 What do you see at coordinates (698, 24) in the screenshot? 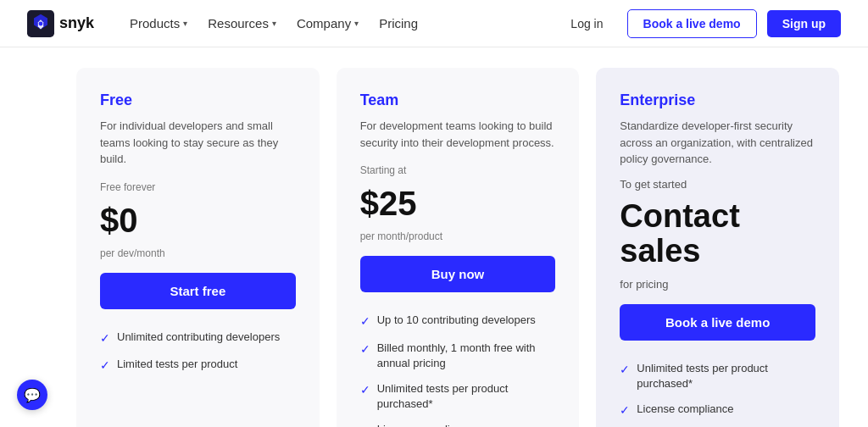
I see `nav-actions: Log in Book a live demo Sign up` at bounding box center [698, 24].